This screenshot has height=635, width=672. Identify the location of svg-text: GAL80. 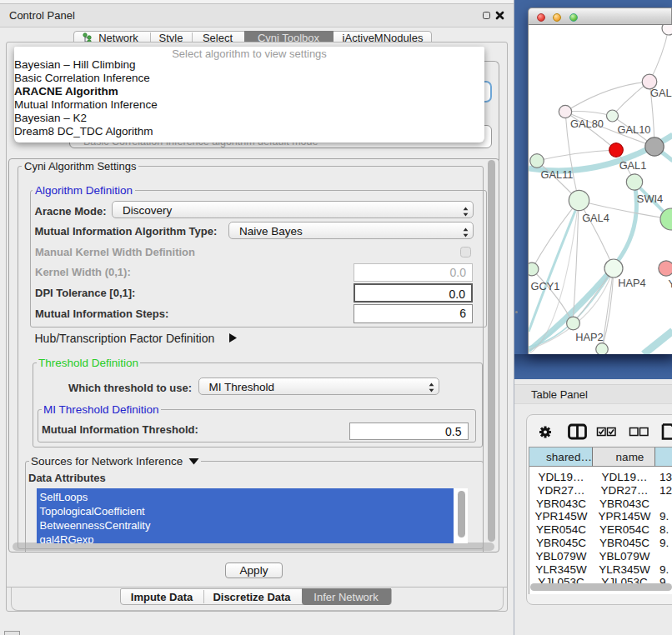
(587, 123).